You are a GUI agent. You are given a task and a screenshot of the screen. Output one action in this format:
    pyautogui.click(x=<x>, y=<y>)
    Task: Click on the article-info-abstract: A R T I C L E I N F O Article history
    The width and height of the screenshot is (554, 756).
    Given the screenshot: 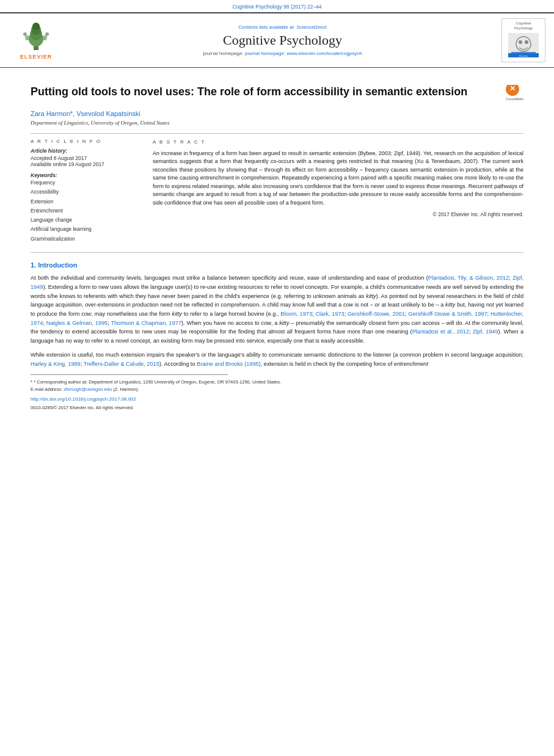 What is the action you would take?
    pyautogui.click(x=277, y=188)
    